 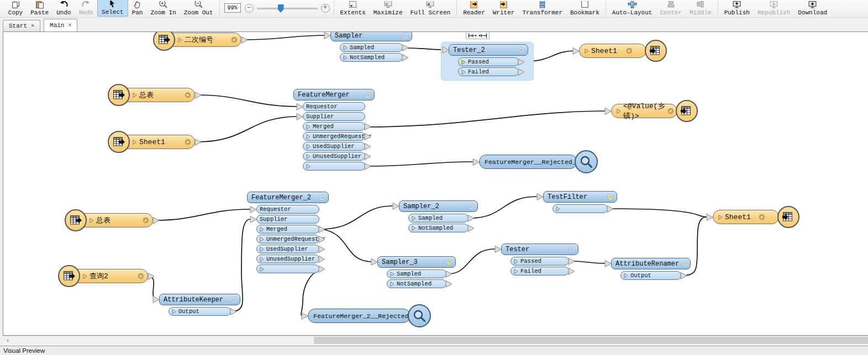 I want to click on toolbar-button-pan: Pan, so click(x=138, y=8).